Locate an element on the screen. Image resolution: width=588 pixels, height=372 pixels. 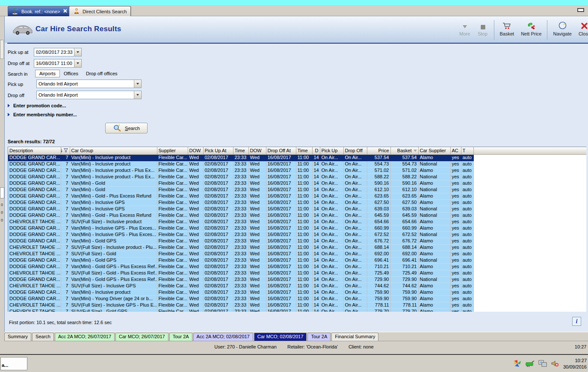
drop-off-at-combobox: 16/08/2017 11:00 is located at coordinates (58, 63).